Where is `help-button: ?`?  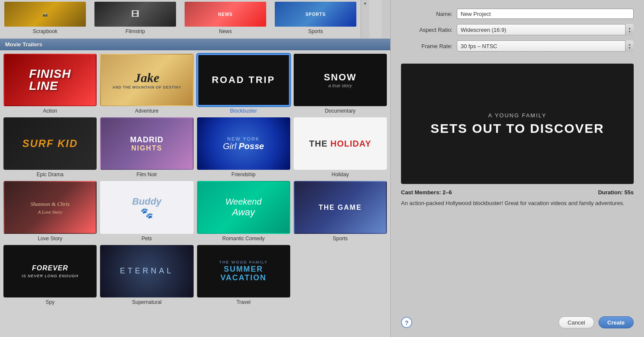
help-button: ? is located at coordinates (407, 322).